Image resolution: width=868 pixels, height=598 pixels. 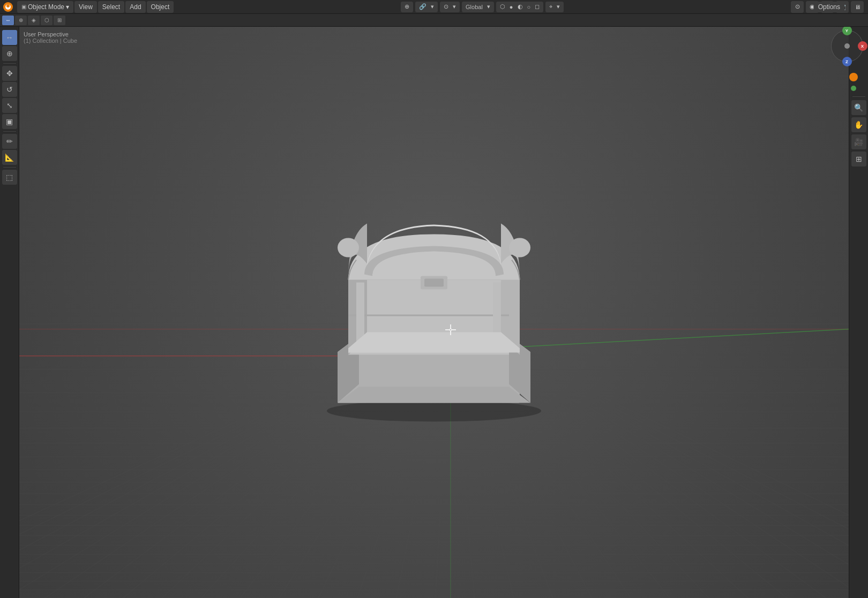 What do you see at coordinates (474, 7) in the screenshot?
I see `global-label-btn: Global` at bounding box center [474, 7].